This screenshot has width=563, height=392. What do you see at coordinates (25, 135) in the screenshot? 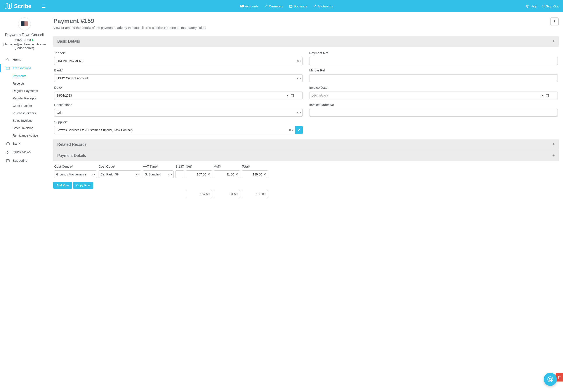
I see `sidebar-sub-remittance-advice: Remittance Advice` at bounding box center [25, 135].